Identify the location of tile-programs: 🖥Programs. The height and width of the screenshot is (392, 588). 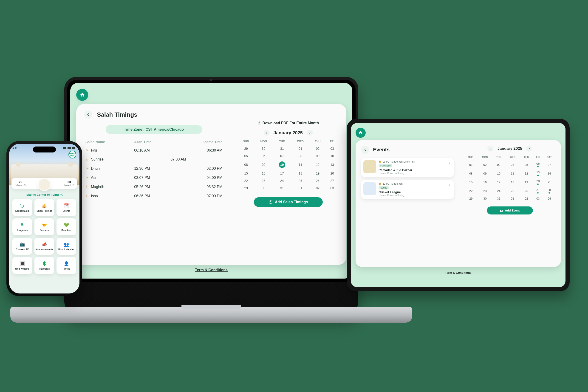
(22, 227).